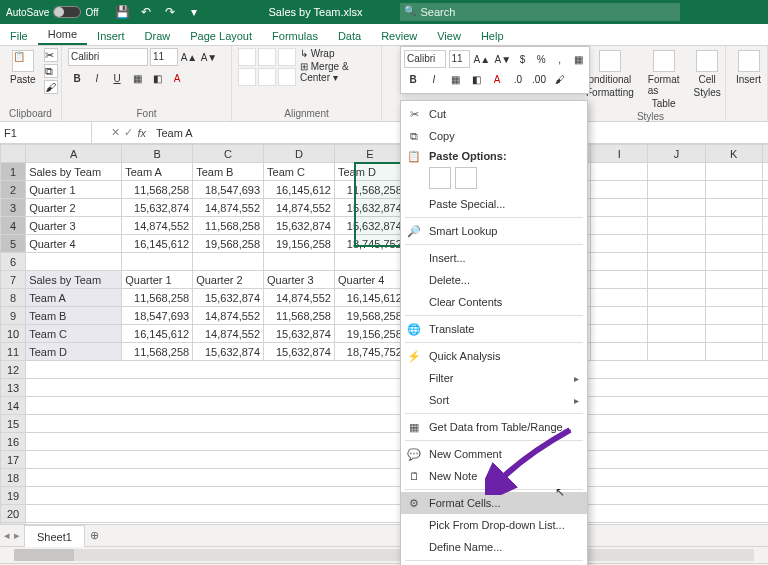 The height and width of the screenshot is (565, 768). What do you see at coordinates (14, 370) in the screenshot?
I see `row-header: 12` at bounding box center [14, 370].